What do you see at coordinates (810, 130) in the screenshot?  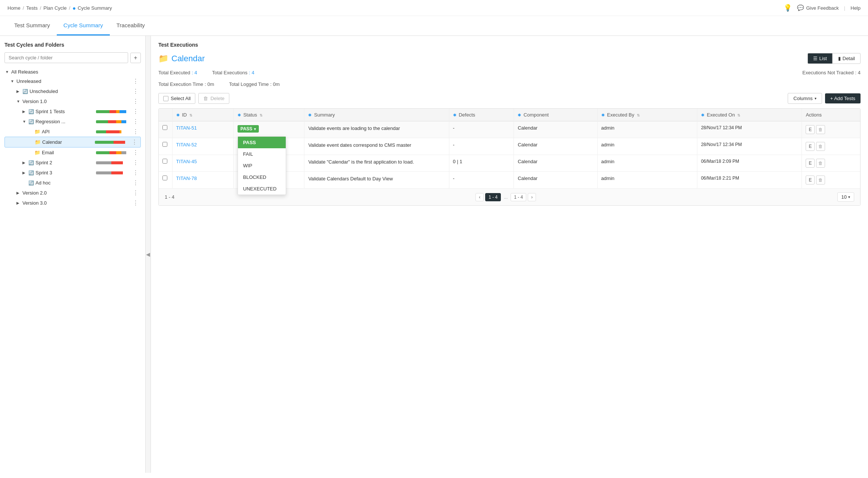 I see `row1-edit-button: E` at bounding box center [810, 130].